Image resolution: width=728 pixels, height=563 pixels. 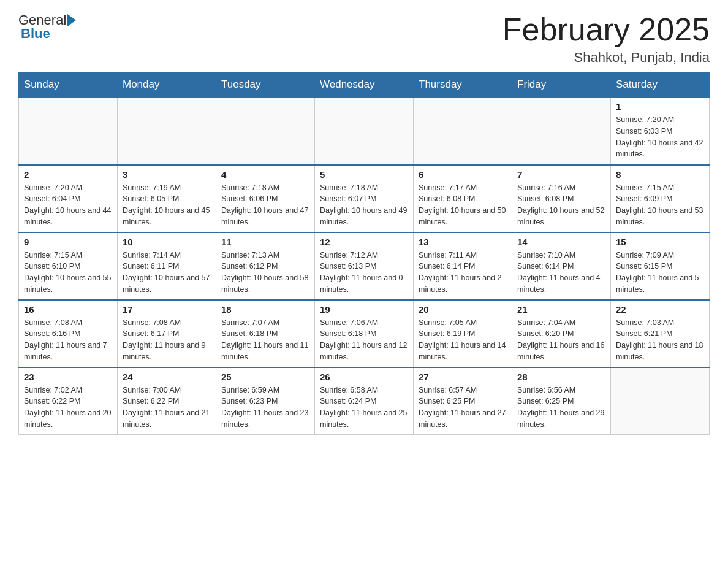 What do you see at coordinates (660, 309) in the screenshot?
I see `day-number: 22` at bounding box center [660, 309].